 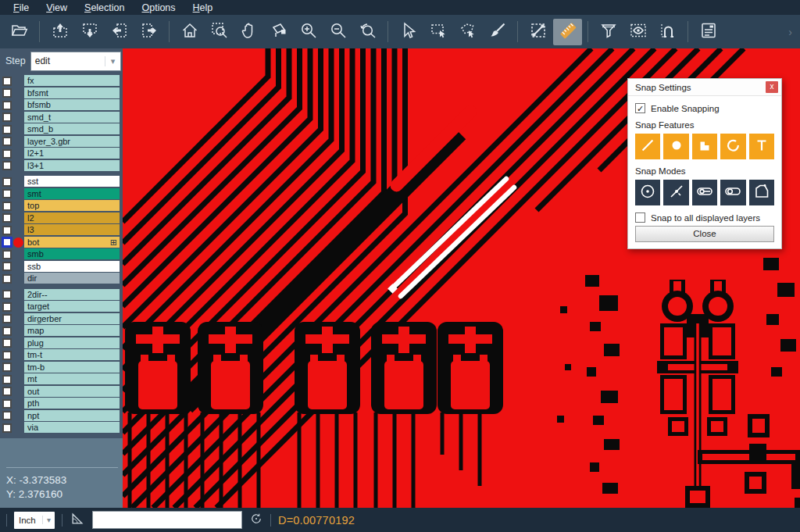 I want to click on layer-label: bot⊞, so click(x=72, y=242).